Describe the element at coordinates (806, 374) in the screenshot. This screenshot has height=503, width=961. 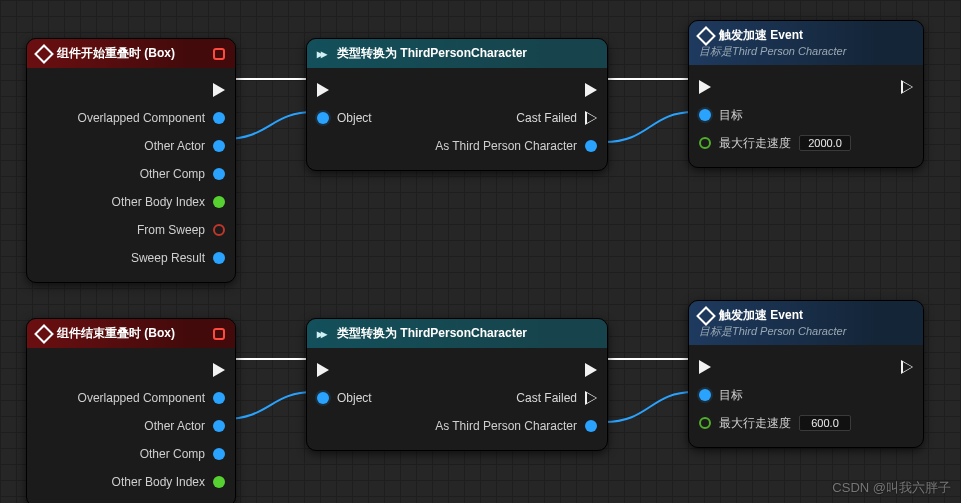
I see `node-speed-event-2: 触发加速 Event 目标是Third Person Character 目标 …` at that location.